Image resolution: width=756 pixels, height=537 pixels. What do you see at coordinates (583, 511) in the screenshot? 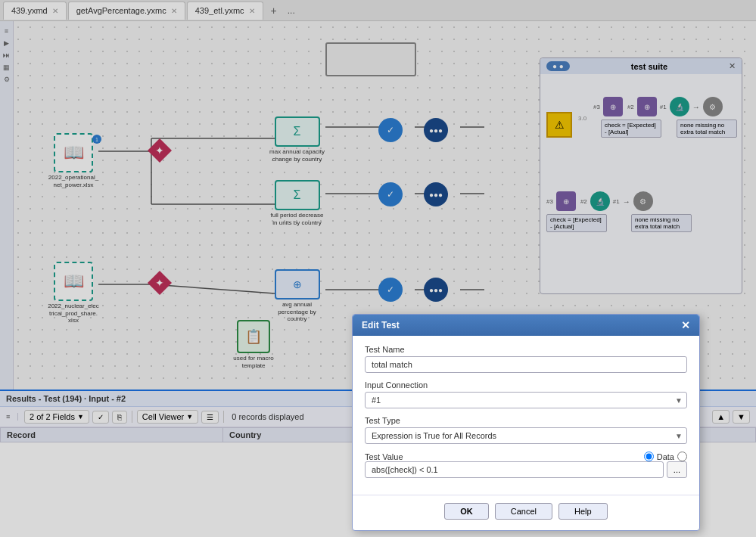
I see `dialog-help-btn: Help` at bounding box center [583, 511].